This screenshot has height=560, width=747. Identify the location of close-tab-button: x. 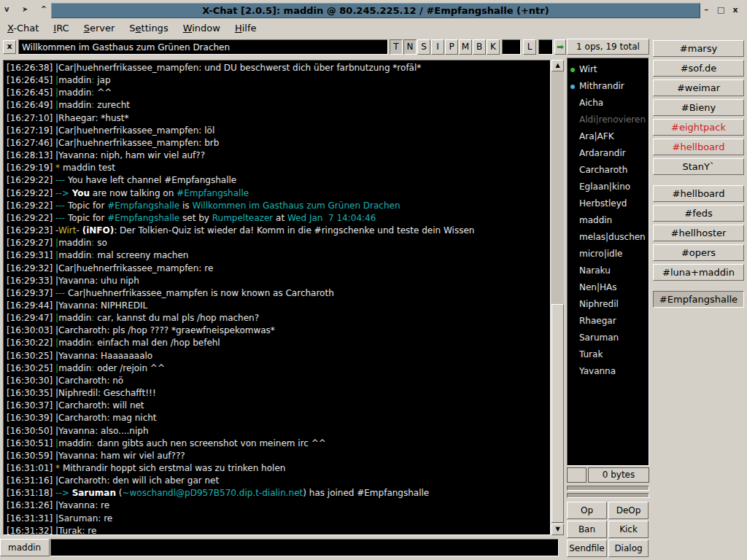
(9, 47).